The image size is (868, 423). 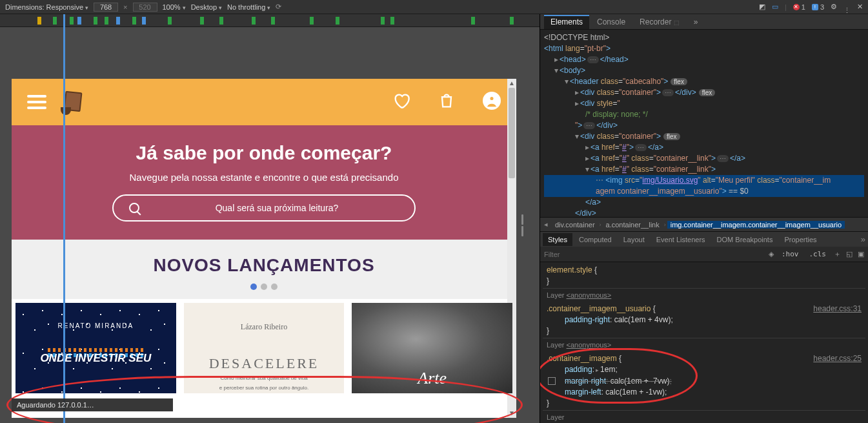 What do you see at coordinates (134, 208) in the screenshot?
I see `search-icon` at bounding box center [134, 208].